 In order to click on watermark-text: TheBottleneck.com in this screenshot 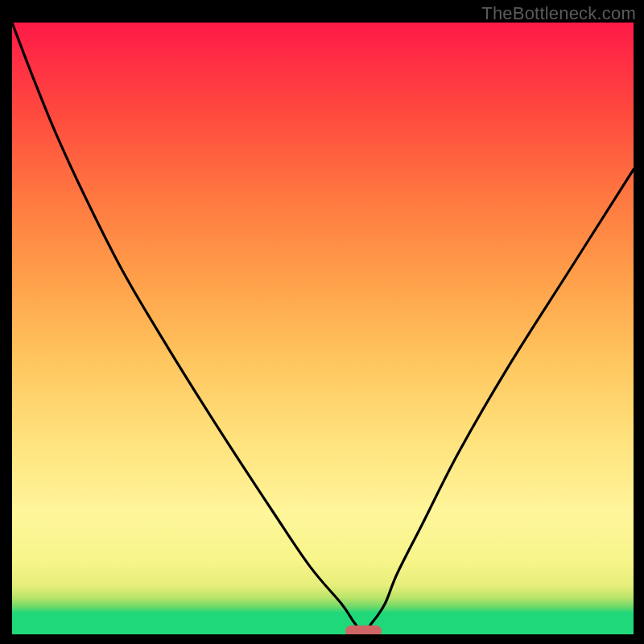, I will do `click(559, 14)`.